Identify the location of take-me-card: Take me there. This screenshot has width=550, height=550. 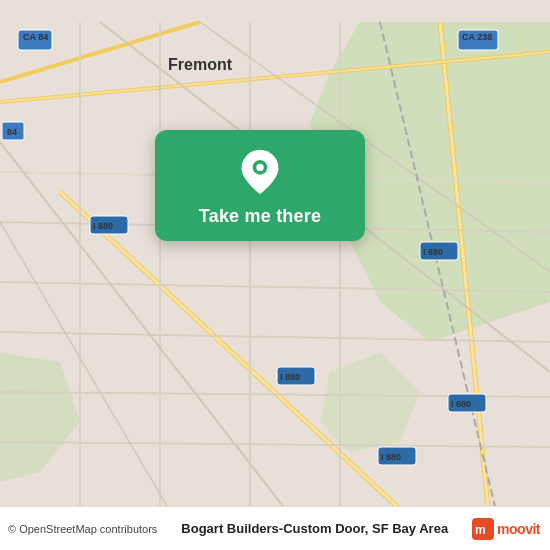
(260, 186).